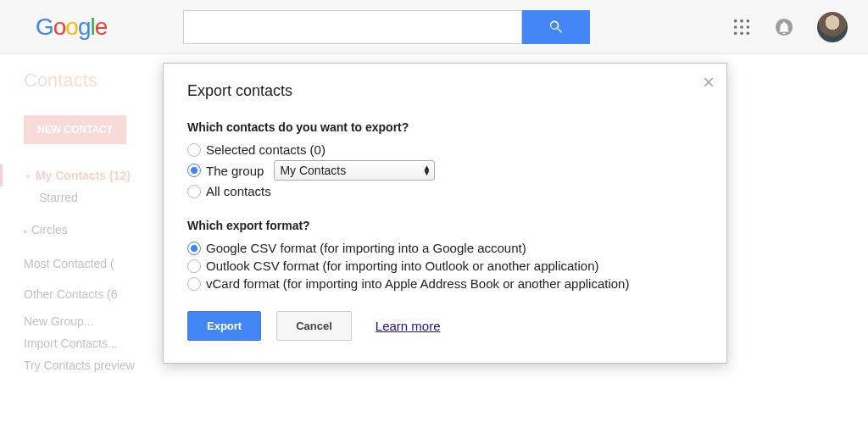 This screenshot has width=868, height=434. Describe the element at coordinates (28, 176) in the screenshot. I see `caret-down-icon: ▼` at that location.